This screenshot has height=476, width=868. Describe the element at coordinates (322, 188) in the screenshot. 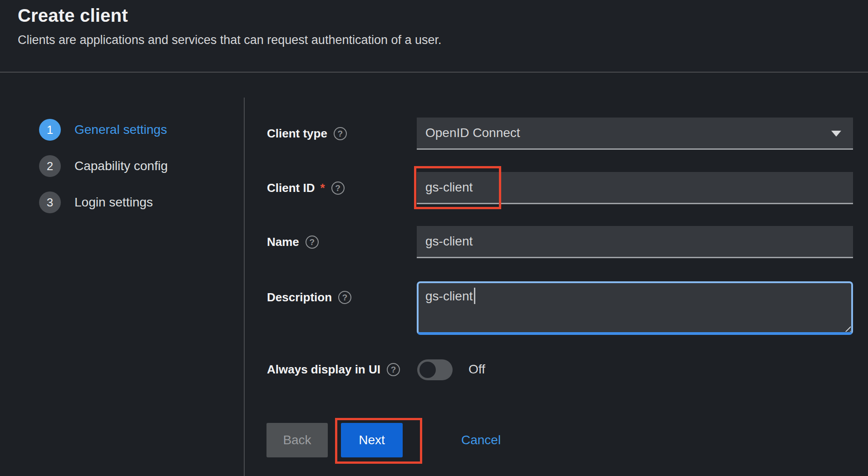

I see `required-asterisk: *` at that location.